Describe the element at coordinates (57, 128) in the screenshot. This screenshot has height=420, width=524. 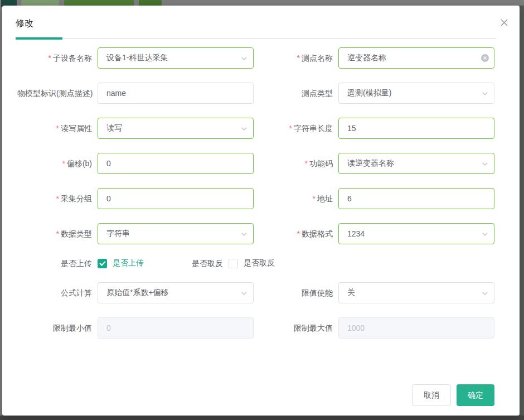
I see `field-label: *读写属性` at that location.